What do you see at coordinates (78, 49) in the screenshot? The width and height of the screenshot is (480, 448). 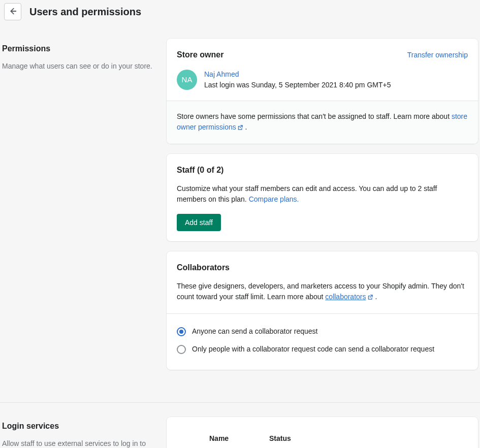 I see `permissions-heading: Permissions` at bounding box center [78, 49].